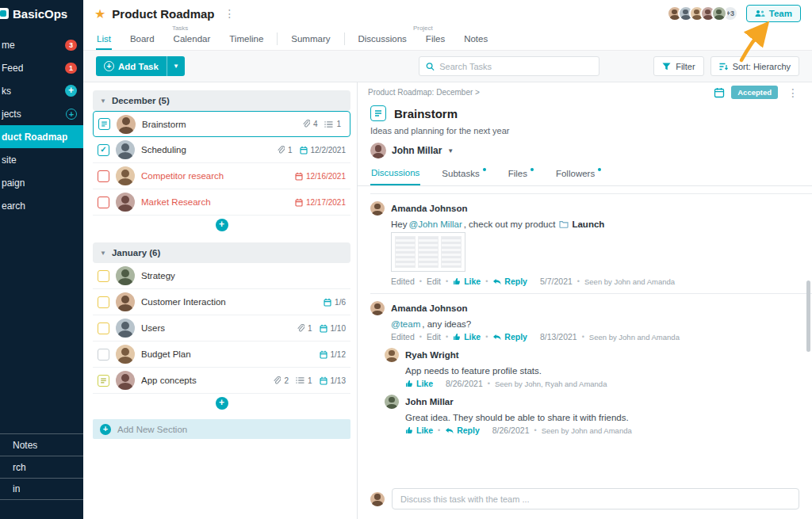 This screenshot has height=519, width=812. What do you see at coordinates (222, 151) in the screenshot?
I see `task-row: ✓ Scheduling 112/2/2021` at bounding box center [222, 151].